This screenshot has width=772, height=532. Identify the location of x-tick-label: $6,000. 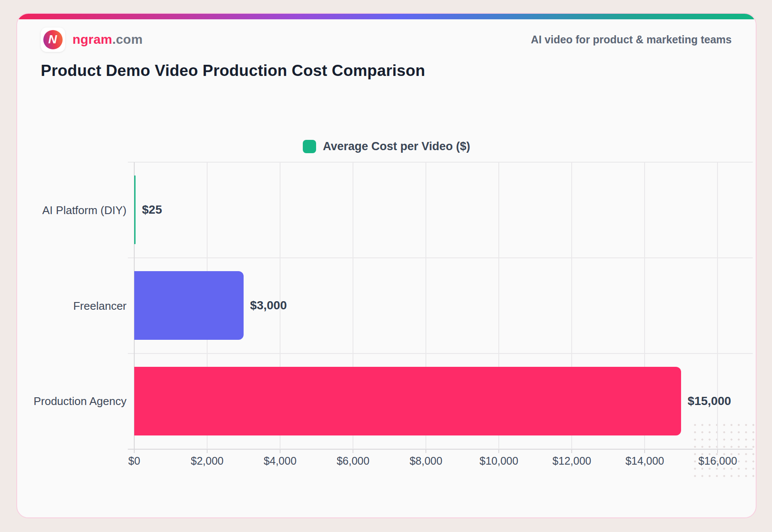
(353, 461).